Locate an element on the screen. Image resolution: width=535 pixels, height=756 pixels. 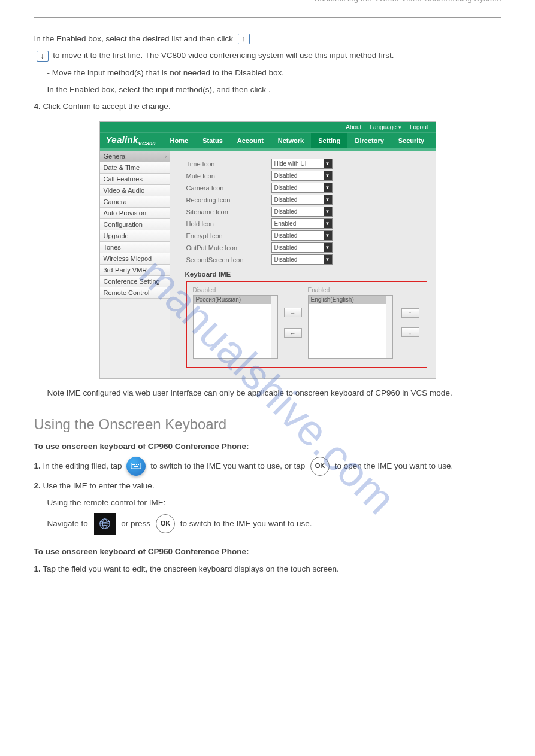
heading-onscreen-keyboard: Using the Onscreen Keyboard is located at coordinates (268, 424).